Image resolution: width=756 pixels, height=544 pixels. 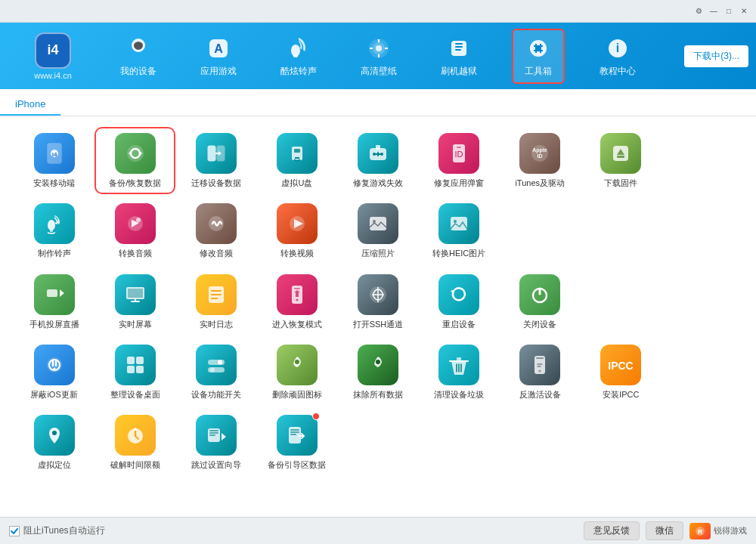 What do you see at coordinates (459, 324) in the screenshot?
I see `reboot-device-label: 重启设备` at bounding box center [459, 324].